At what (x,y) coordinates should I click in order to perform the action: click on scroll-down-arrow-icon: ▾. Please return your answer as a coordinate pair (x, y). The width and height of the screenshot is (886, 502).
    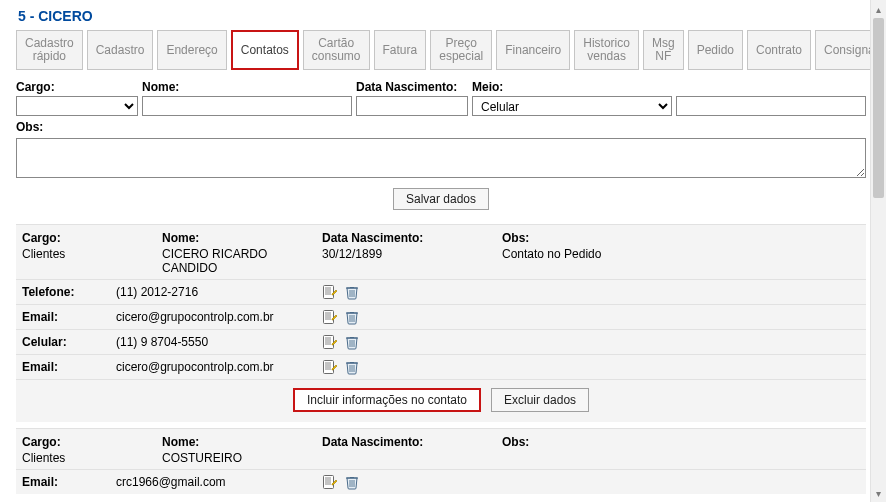
    Looking at the image, I should click on (878, 493).